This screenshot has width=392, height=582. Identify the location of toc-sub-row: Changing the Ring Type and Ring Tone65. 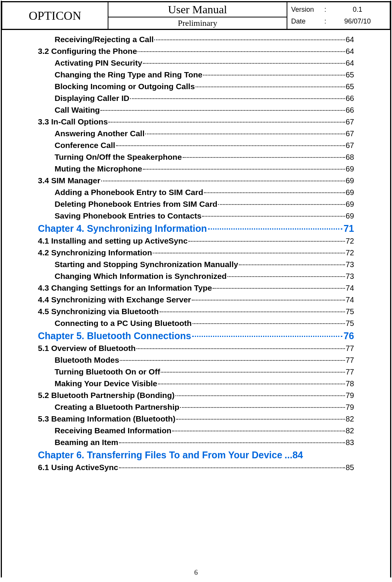
(196, 75).